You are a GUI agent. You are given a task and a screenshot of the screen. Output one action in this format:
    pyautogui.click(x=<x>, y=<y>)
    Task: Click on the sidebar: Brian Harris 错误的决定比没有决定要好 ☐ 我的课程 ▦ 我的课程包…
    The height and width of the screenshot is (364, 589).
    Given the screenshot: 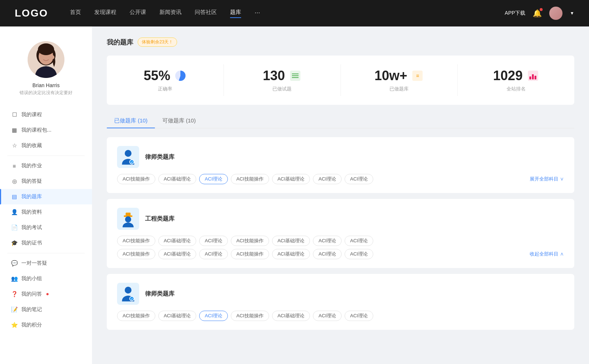 What is the action you would take?
    pyautogui.click(x=46, y=195)
    